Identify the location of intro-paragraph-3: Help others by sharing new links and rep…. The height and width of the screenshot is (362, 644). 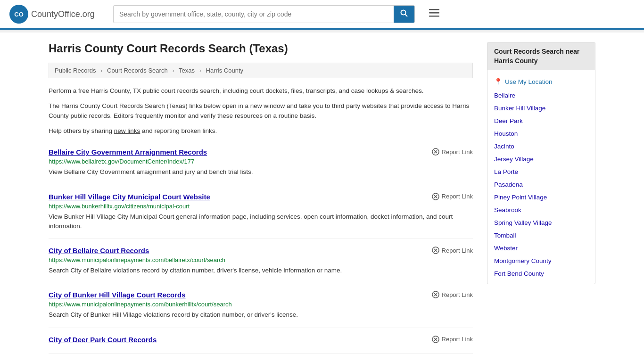
(261, 131).